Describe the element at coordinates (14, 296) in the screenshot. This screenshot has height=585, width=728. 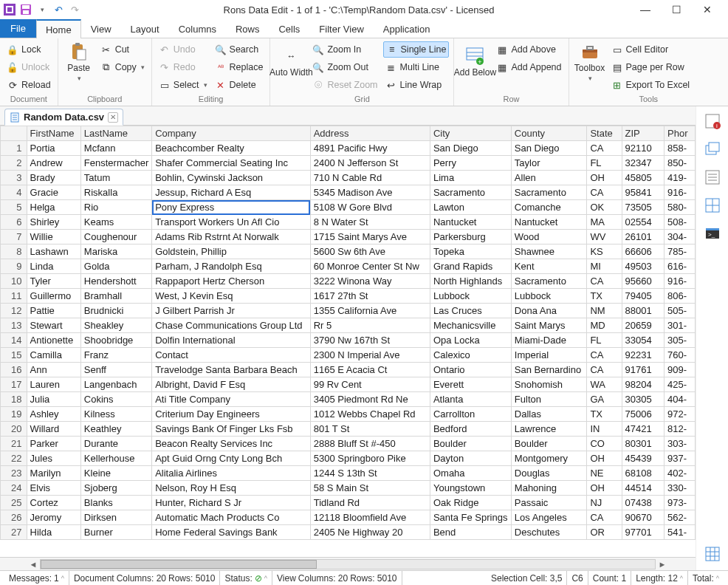
I see `row-number: 11` at that location.